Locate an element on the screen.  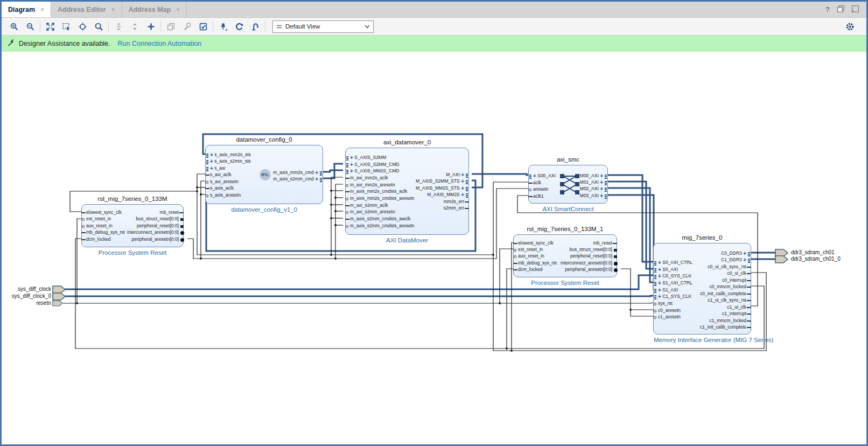
pin-aresetn: aresetn is located at coordinates (541, 190).